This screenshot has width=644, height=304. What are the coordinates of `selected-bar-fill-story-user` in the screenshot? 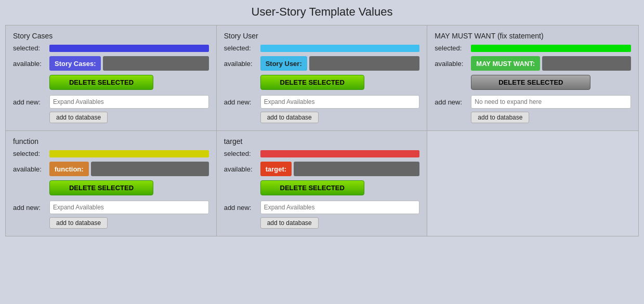 It's located at (340, 48).